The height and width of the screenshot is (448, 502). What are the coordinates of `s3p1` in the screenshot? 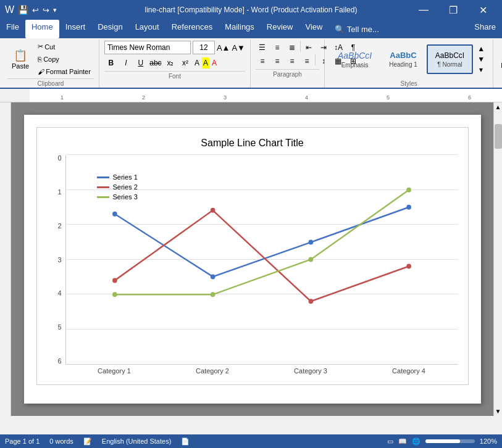 It's located at (115, 294).